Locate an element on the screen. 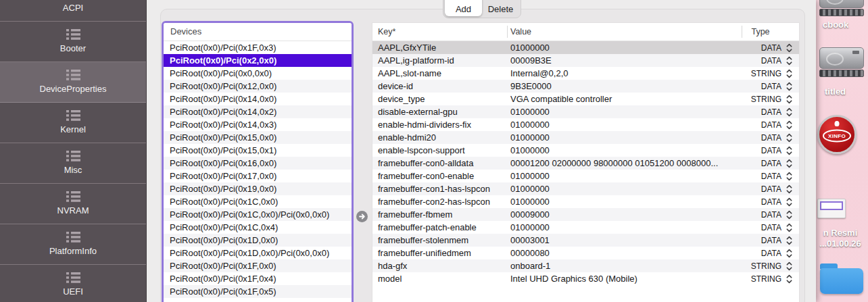  property-row: enable-hdmi20 01000000 DATA is located at coordinates (585, 138).